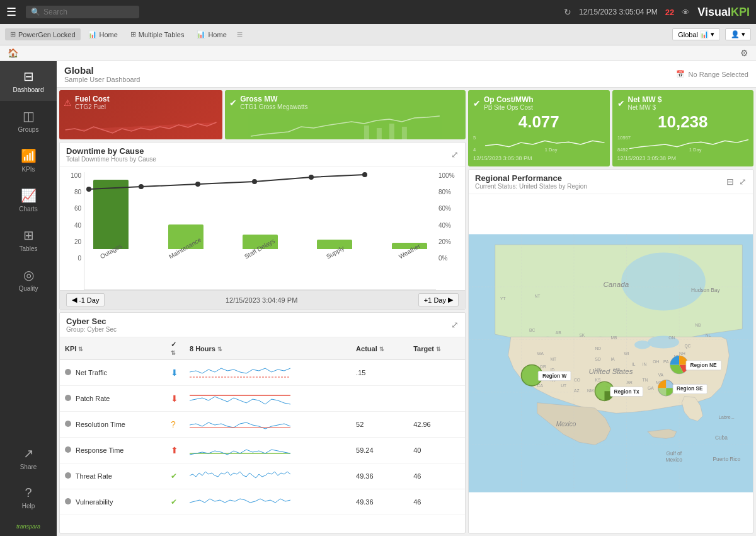  What do you see at coordinates (268, 373) in the screenshot?
I see `sparkline-nettraffic` at bounding box center [268, 373].